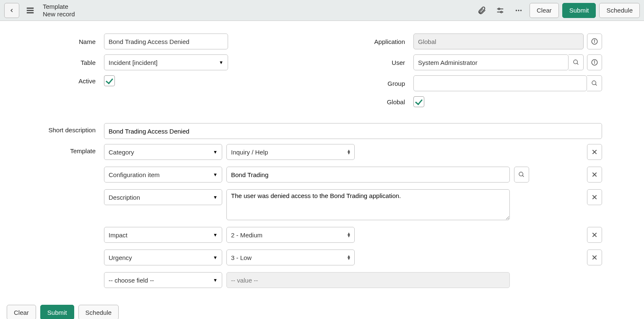 The image size is (644, 319). What do you see at coordinates (500, 10) in the screenshot?
I see `personalize-button` at bounding box center [500, 10].